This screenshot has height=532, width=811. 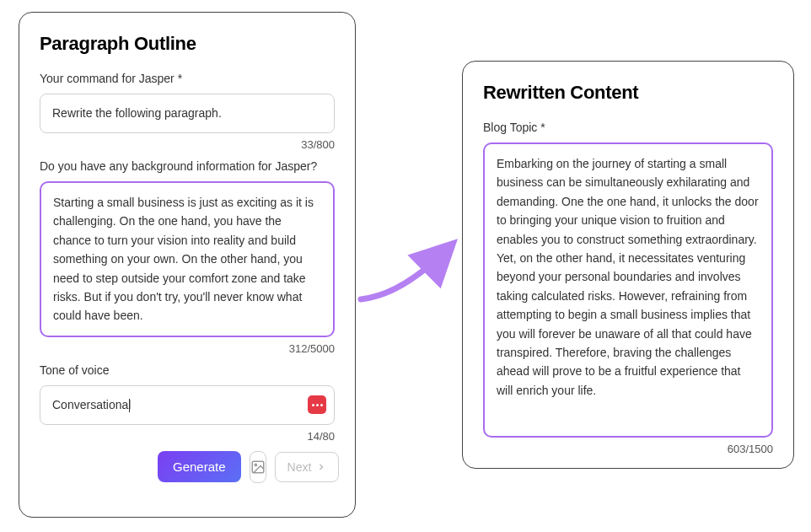 What do you see at coordinates (187, 370) in the screenshot?
I see `tone-label: Tone of voice` at bounding box center [187, 370].